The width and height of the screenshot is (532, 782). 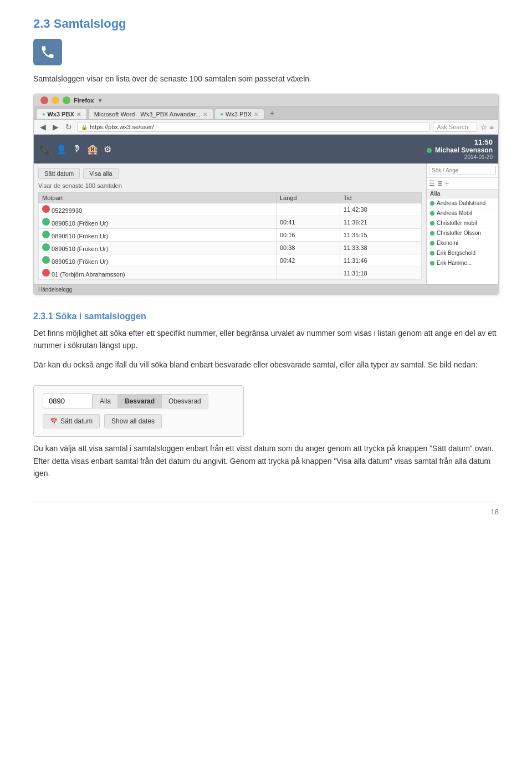 I want to click on tab-favicon-1: ●, so click(x=43, y=114).